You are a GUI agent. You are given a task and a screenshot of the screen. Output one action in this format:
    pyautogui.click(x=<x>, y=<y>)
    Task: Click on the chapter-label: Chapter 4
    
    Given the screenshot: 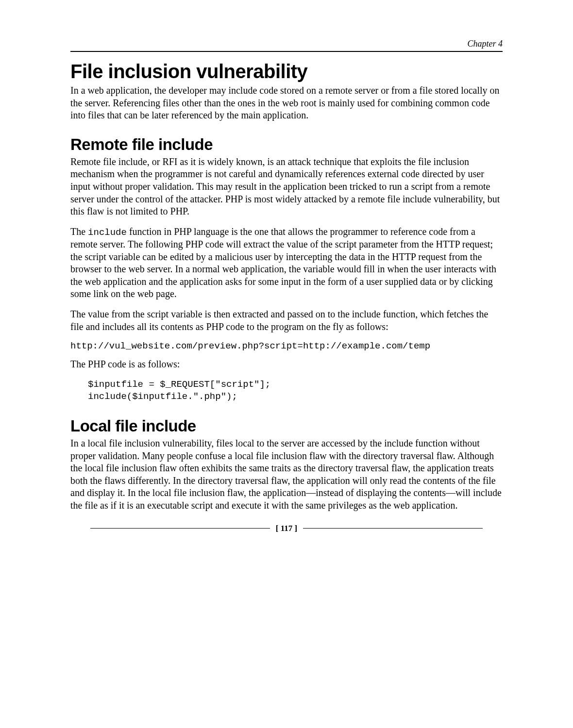 What is the action you would take?
    pyautogui.click(x=286, y=46)
    